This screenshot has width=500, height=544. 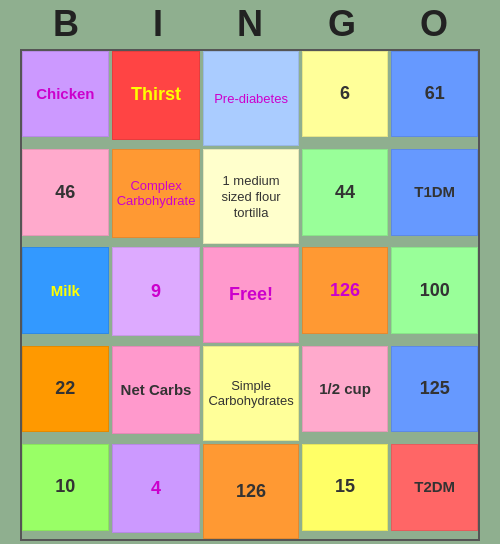 I want to click on cell-r3-c4: 125, so click(x=434, y=390).